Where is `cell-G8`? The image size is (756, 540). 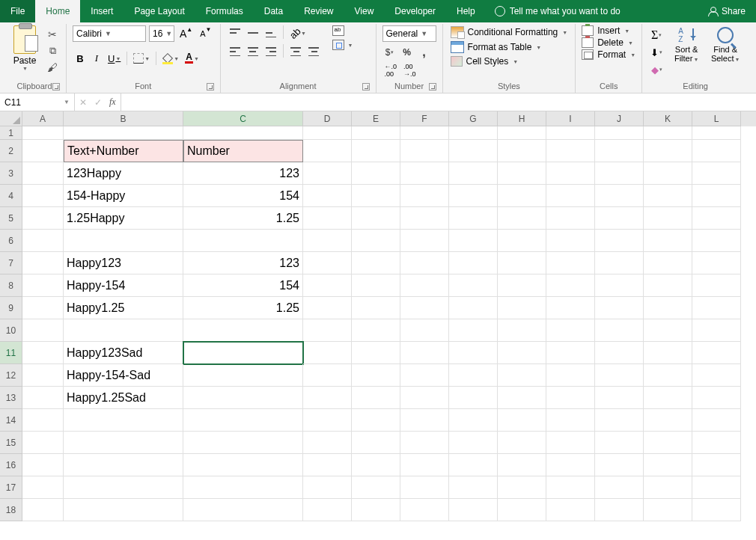 cell-G8 is located at coordinates (473, 286).